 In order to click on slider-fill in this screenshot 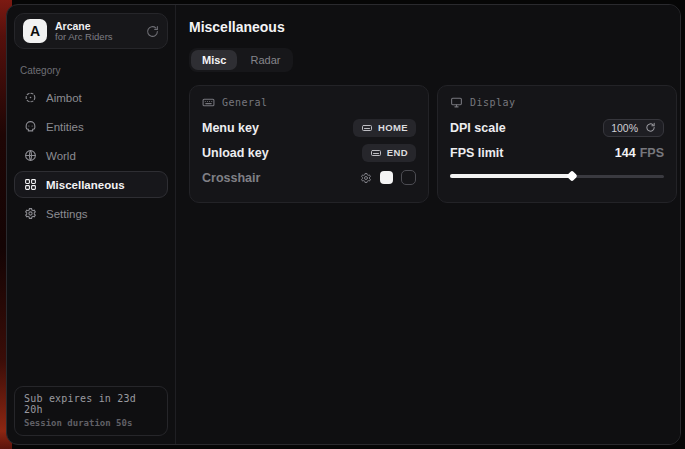, I will do `click(511, 176)`.